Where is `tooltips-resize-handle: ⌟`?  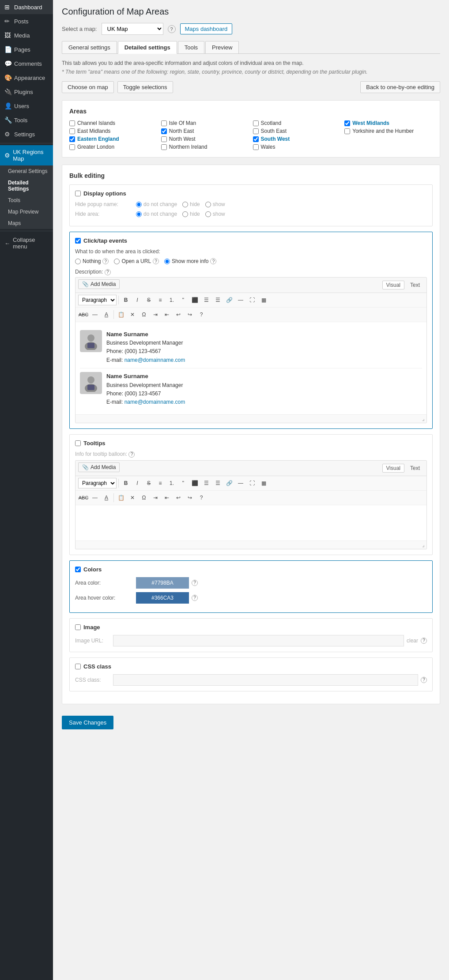 tooltips-resize-handle: ⌟ is located at coordinates (251, 544).